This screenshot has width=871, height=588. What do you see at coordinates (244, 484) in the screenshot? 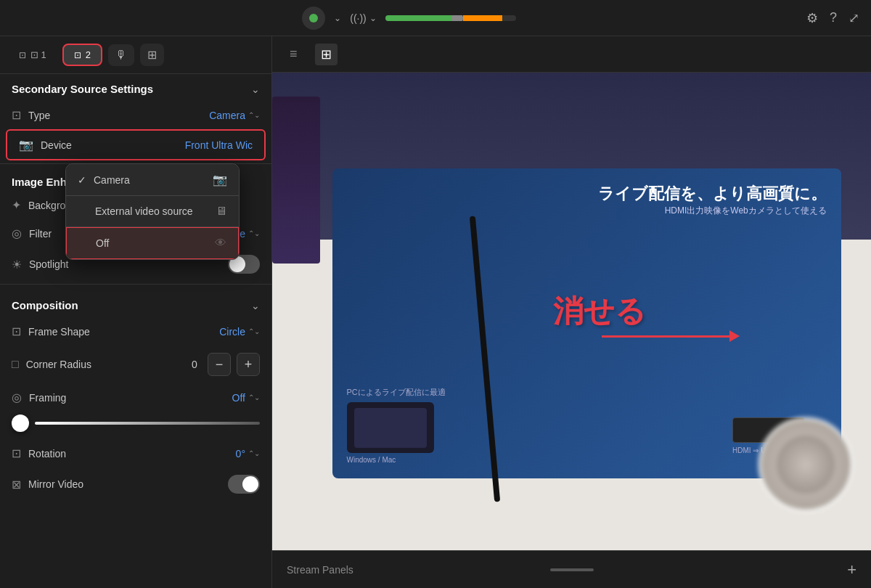
I see `mirror-toggle` at bounding box center [244, 484].